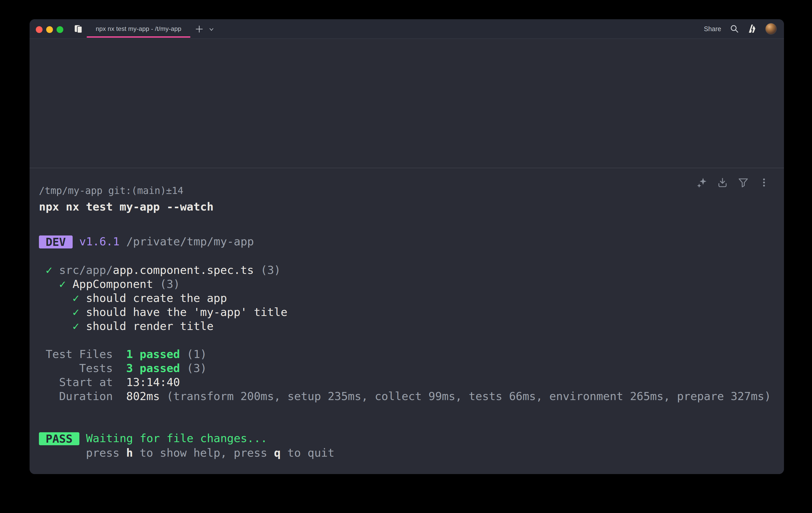  What do you see at coordinates (139, 37) in the screenshot?
I see `active-tab-indicator` at bounding box center [139, 37].